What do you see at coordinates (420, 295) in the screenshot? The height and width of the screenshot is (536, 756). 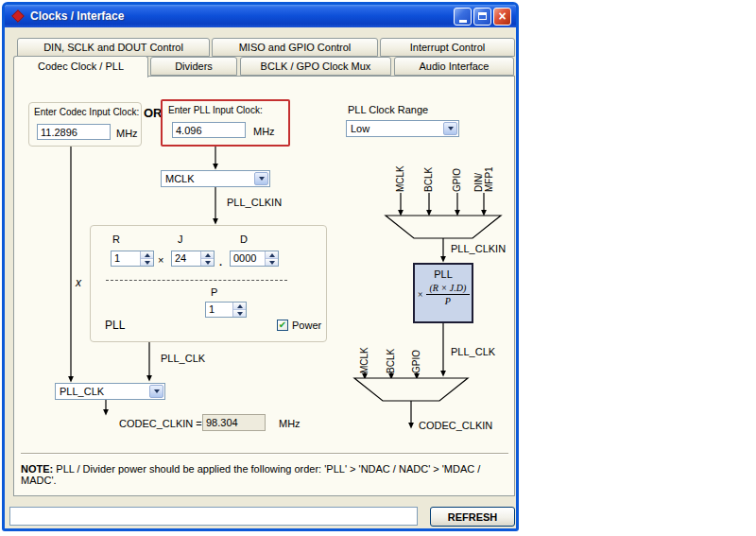 I see `formula-times: ×` at bounding box center [420, 295].